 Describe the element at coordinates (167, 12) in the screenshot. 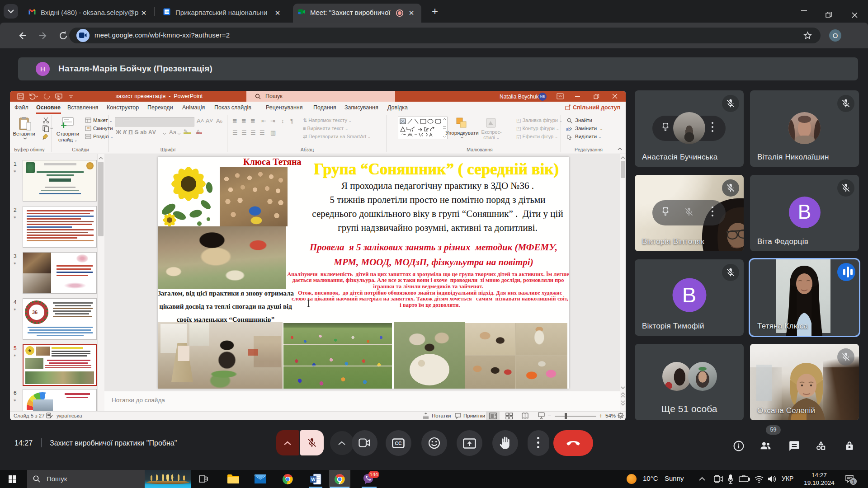

I see `svg-text: 19` at that location.